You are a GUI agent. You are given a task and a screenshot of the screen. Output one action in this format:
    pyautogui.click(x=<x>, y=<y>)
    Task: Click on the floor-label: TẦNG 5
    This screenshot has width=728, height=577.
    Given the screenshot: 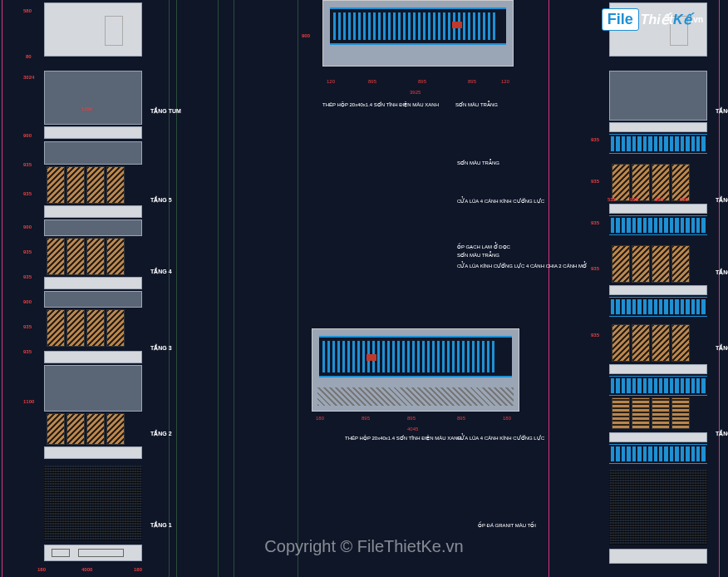 What is the action you would take?
    pyautogui.click(x=161, y=200)
    